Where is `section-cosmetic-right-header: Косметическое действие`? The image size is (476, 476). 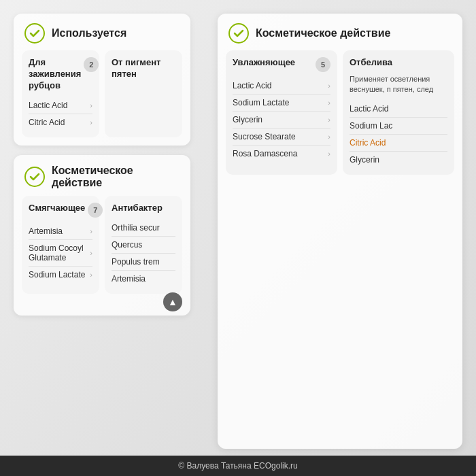
section-cosmetic-right-header: Косметическое действие is located at coordinates (340, 32).